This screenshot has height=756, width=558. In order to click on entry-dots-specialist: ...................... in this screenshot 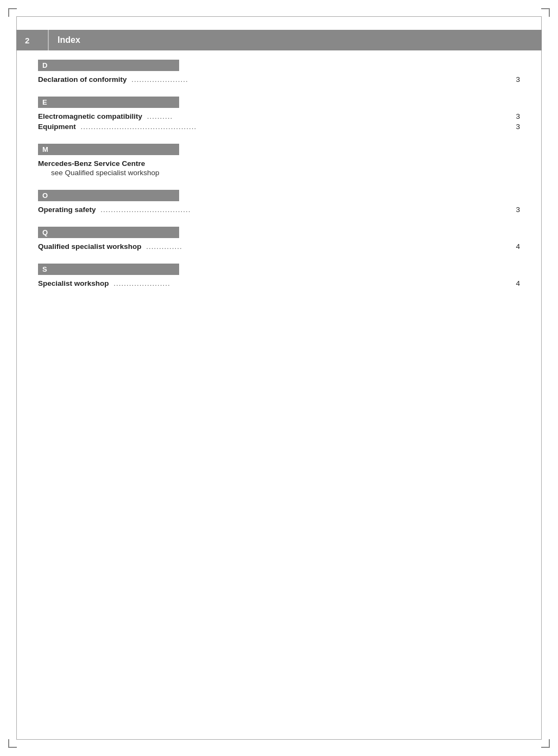, I will do `click(309, 283)`.